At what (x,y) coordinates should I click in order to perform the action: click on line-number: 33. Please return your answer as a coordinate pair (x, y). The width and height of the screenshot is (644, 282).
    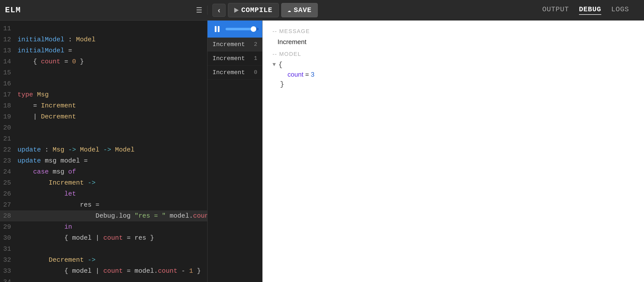
    Looking at the image, I should click on (8, 271).